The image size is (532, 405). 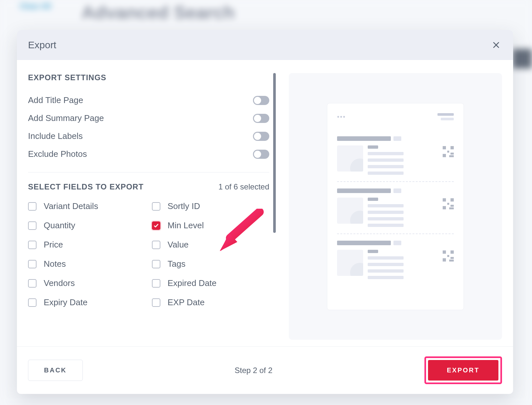 What do you see at coordinates (156, 206) in the screenshot?
I see `checkbox-sortly-id` at bounding box center [156, 206].